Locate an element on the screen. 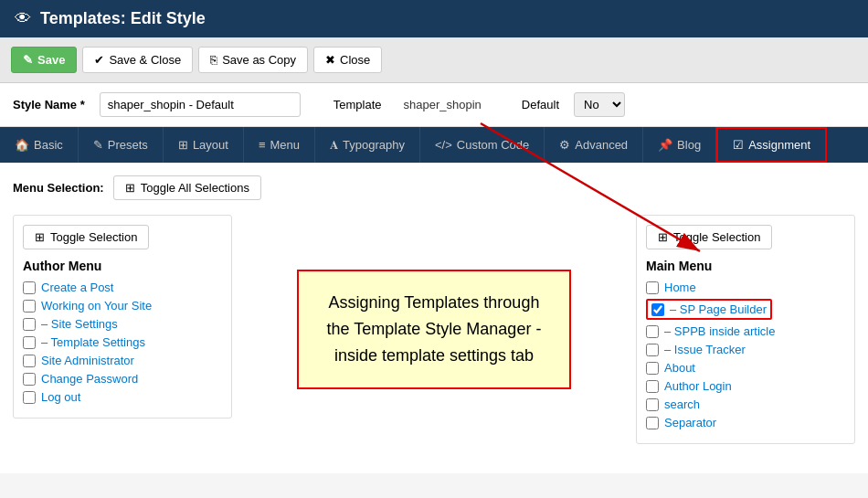 This screenshot has width=868, height=498. menu-selection-label: Menu Selection: is located at coordinates (58, 188).